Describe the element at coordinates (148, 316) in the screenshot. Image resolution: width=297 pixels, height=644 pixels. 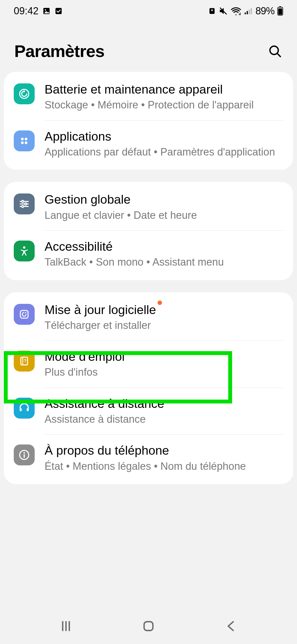
I see `settings-item-software-update: Mise à jour logicielle Télécharger et in…` at that location.